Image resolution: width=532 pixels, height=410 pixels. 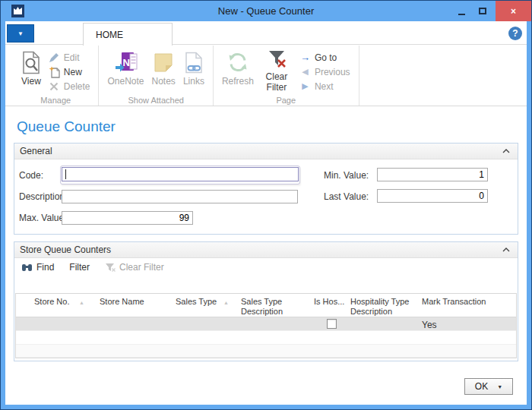 What do you see at coordinates (122, 301) in the screenshot?
I see `column-label: Store Name` at bounding box center [122, 301].